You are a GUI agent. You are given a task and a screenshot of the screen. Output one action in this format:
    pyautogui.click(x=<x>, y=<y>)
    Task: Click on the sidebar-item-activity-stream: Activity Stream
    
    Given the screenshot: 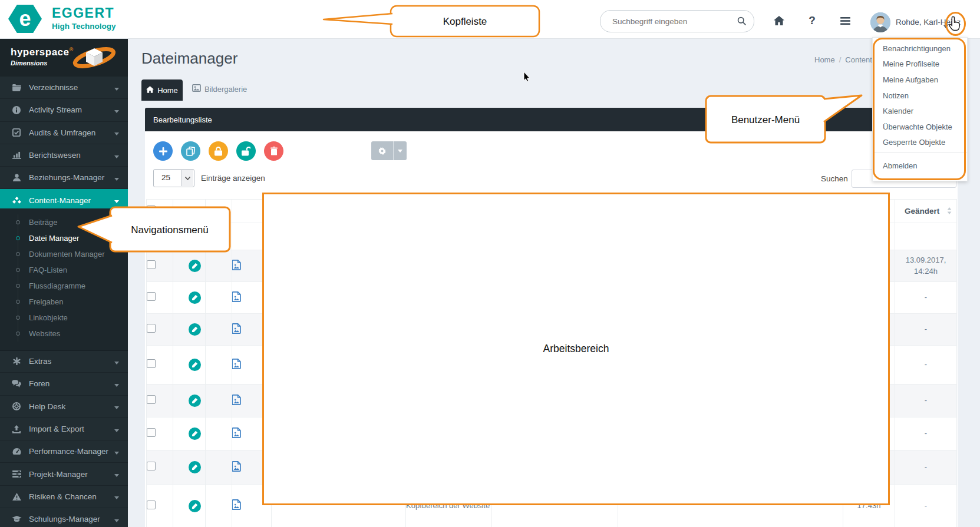 What is the action you would take?
    pyautogui.click(x=64, y=110)
    